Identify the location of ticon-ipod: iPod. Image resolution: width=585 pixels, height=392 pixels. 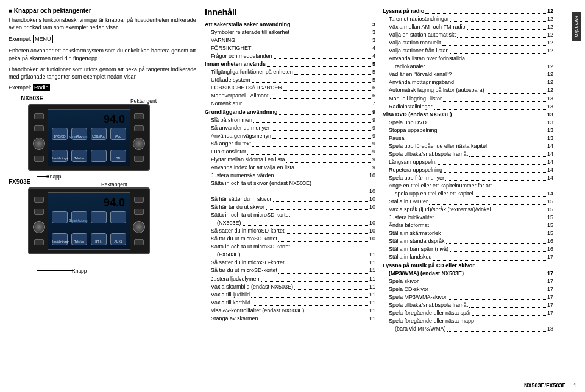
(79, 134).